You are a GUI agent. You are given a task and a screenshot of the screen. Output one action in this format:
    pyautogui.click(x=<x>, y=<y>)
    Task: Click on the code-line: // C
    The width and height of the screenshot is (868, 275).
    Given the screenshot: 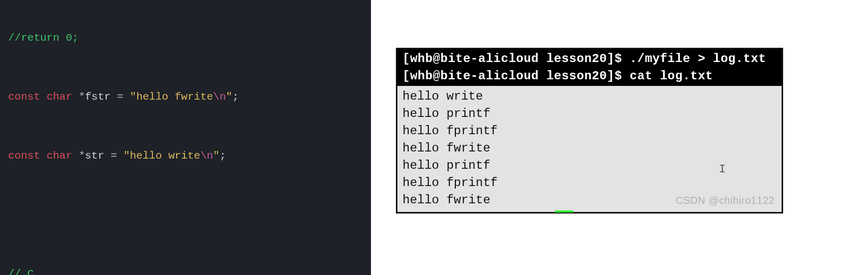 What is the action you would take?
    pyautogui.click(x=188, y=270)
    